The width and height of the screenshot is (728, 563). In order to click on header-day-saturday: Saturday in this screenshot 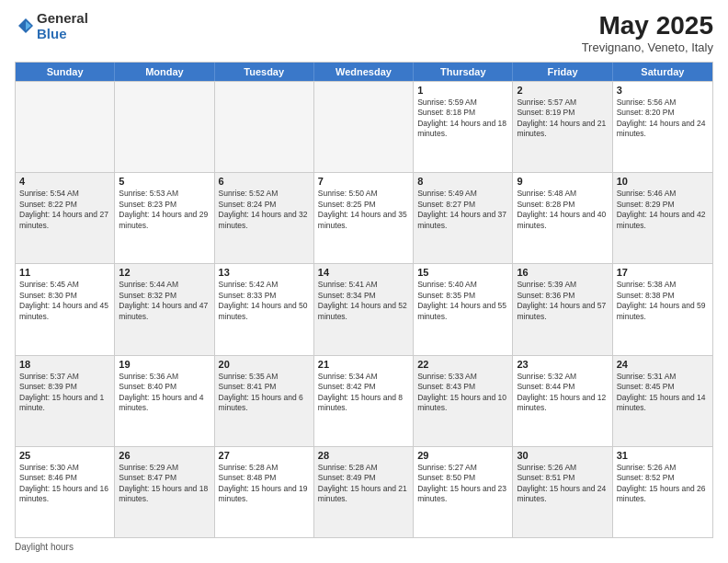, I will do `click(663, 72)`.